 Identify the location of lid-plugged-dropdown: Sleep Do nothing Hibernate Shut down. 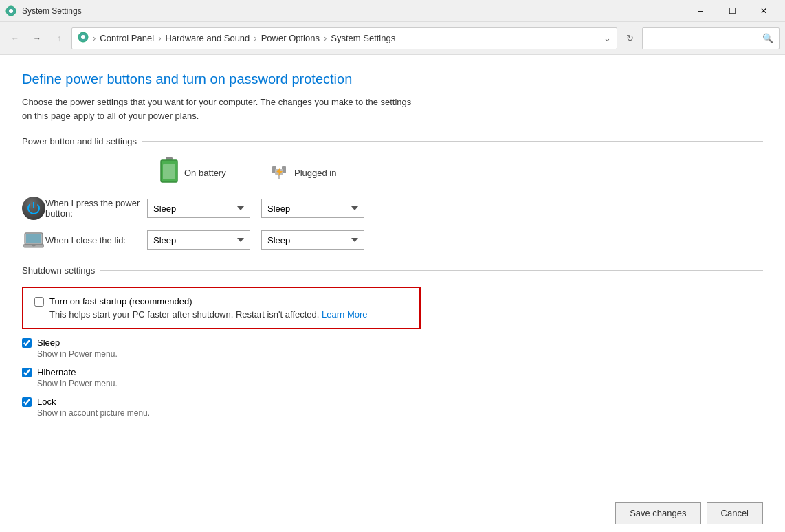
(313, 240).